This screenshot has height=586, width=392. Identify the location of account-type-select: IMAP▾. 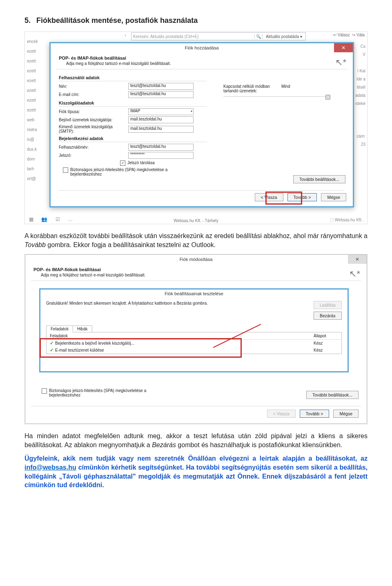
(161, 112).